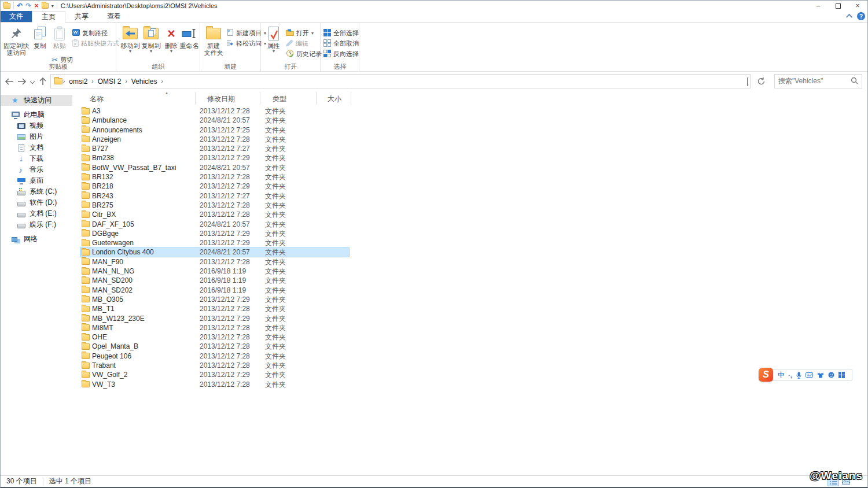 This screenshot has width=868, height=488. I want to click on up-button, so click(43, 82).